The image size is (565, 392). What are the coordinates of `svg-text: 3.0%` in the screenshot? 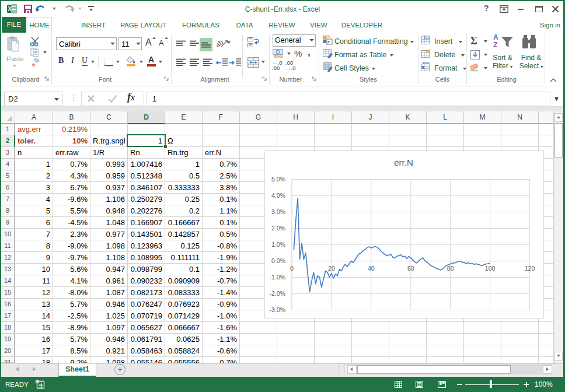 It's located at (278, 212).